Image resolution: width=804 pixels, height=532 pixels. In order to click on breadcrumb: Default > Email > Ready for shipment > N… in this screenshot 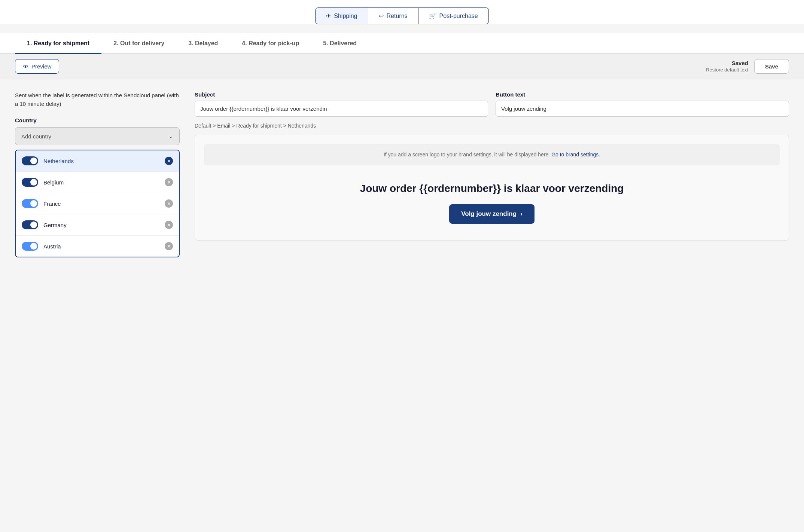, I will do `click(492, 126)`.